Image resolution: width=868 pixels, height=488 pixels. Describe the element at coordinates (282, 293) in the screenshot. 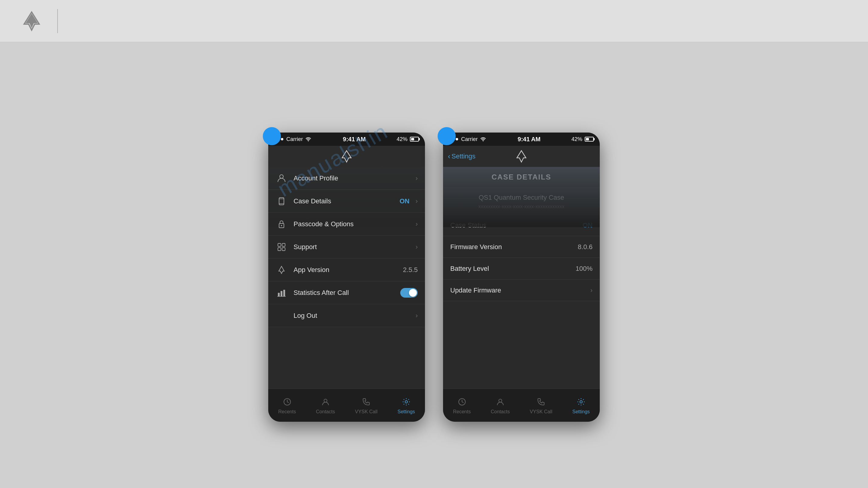

I see `chart-icon` at that location.